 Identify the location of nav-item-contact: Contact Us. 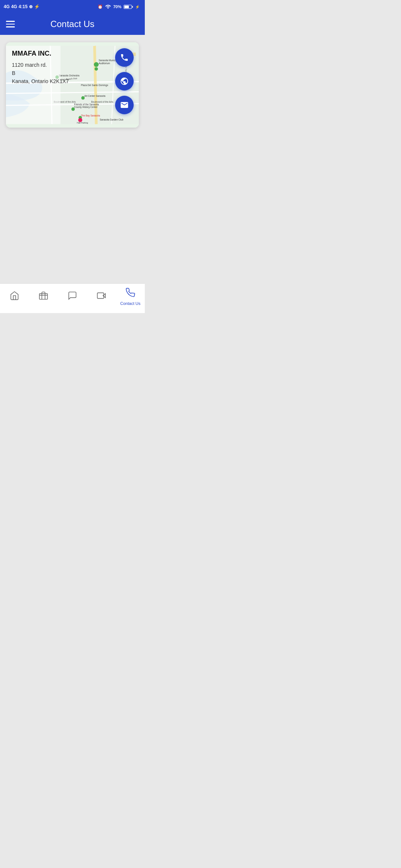
(130, 297).